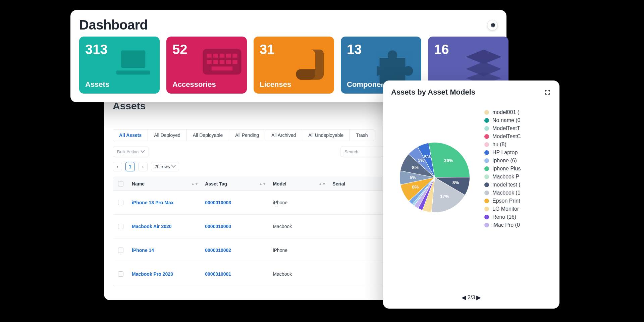 This screenshot has width=644, height=322. I want to click on tab-trash: Trash, so click(362, 135).